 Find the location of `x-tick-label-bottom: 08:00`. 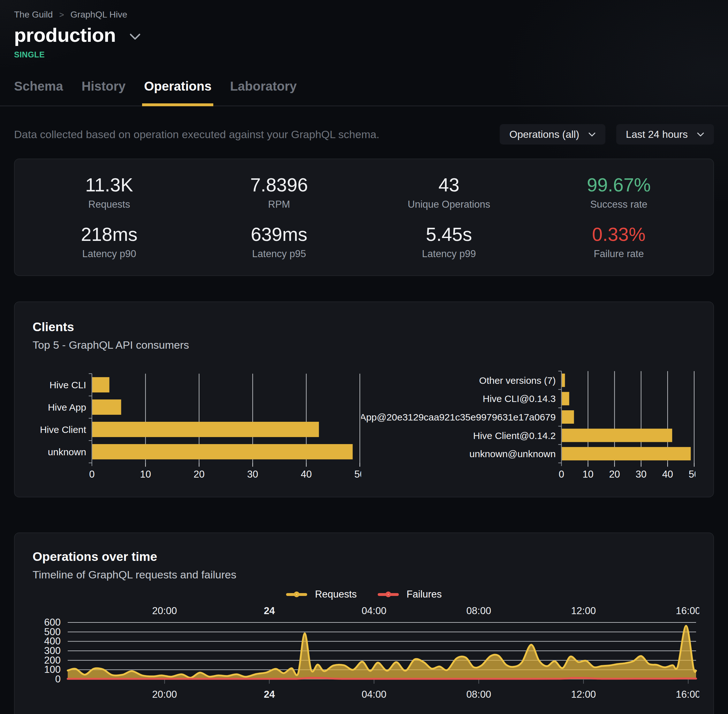

x-tick-label-bottom: 08:00 is located at coordinates (479, 694).